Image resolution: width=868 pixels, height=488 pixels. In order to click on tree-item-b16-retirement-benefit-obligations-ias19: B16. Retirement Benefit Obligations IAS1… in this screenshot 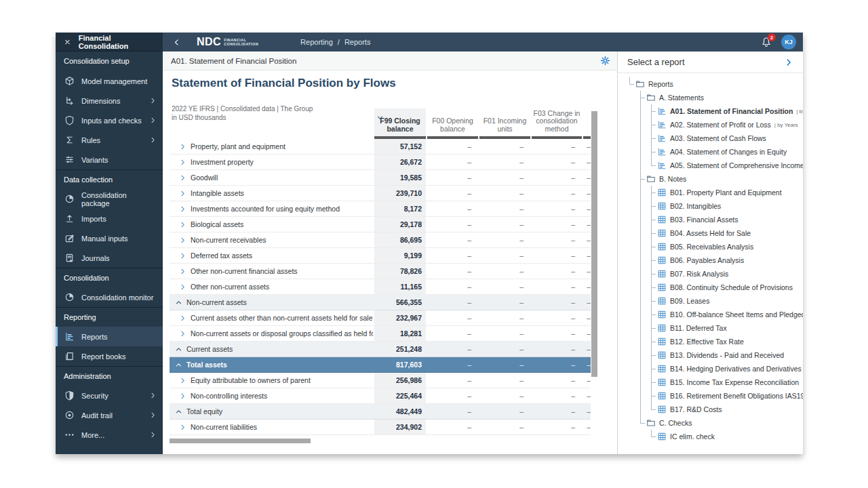, I will do `click(713, 396)`.